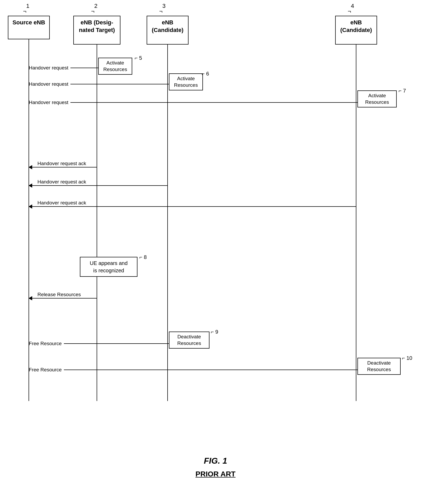  Describe the element at coordinates (49, 68) in the screenshot. I see `arrow-label-ho-req-1: Handover request` at that location.